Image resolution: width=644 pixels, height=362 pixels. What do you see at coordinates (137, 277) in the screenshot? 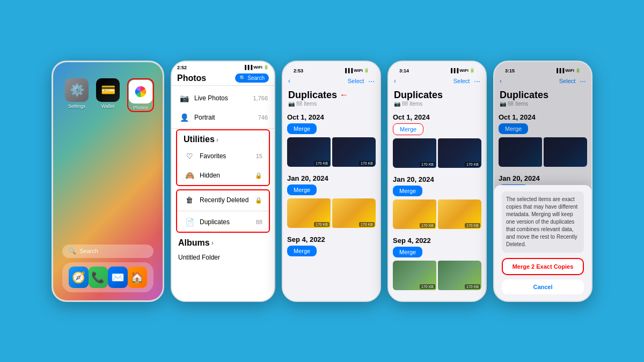
I see `home-app-dock-icon: 🏠` at bounding box center [137, 277].